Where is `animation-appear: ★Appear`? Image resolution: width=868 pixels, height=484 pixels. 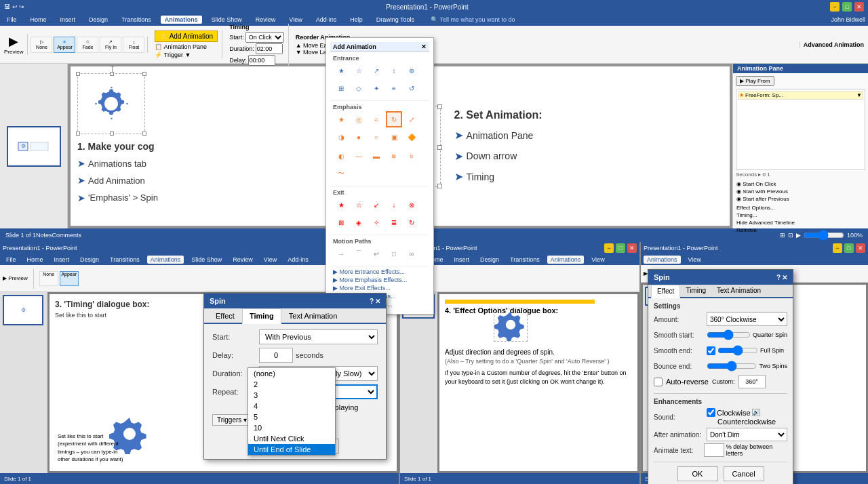 animation-appear: ★Appear is located at coordinates (64, 45).